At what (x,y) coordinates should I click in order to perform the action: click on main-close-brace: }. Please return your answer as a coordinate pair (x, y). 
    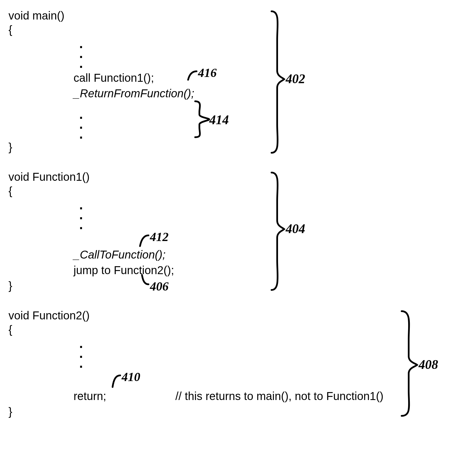
    Looking at the image, I should click on (10, 147).